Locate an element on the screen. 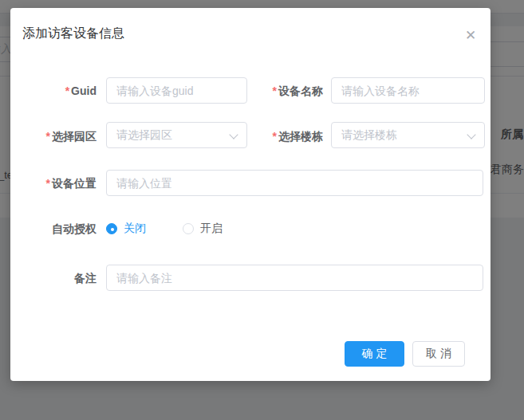  location-input is located at coordinates (295, 183).